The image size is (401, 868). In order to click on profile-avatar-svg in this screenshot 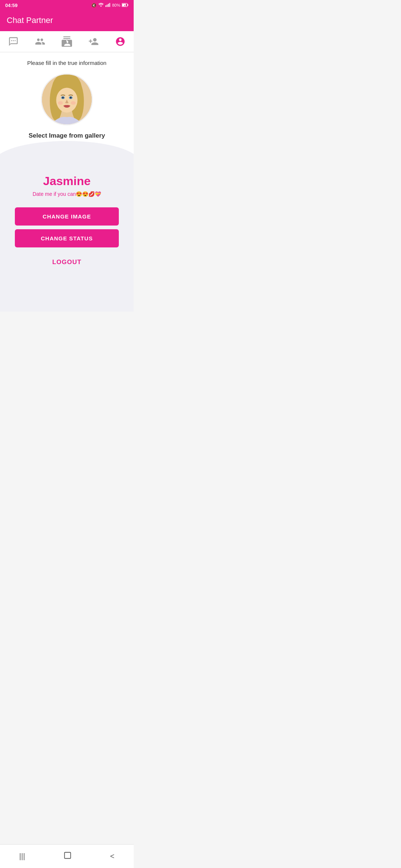, I will do `click(67, 99)`.